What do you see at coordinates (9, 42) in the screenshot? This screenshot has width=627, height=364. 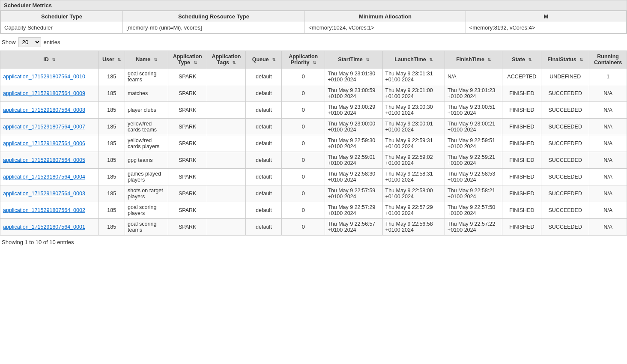 I see `show-label: Show` at bounding box center [9, 42].